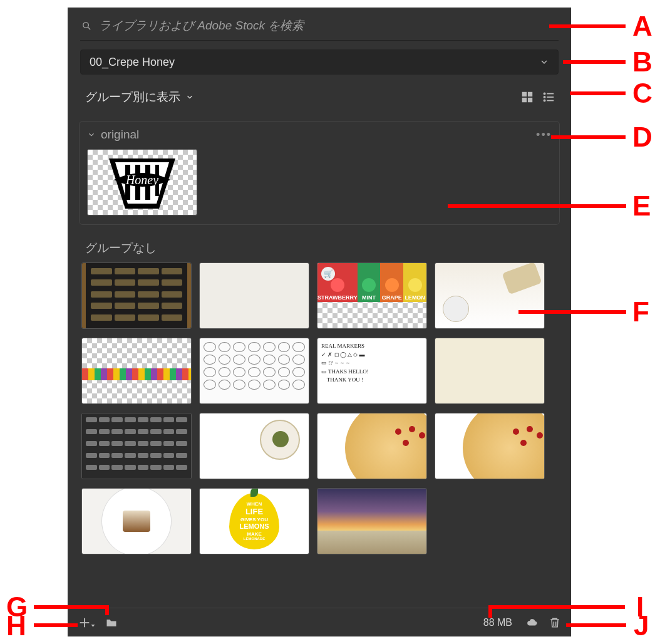 This screenshot has height=644, width=660. I want to click on add-content-button, so click(86, 623).